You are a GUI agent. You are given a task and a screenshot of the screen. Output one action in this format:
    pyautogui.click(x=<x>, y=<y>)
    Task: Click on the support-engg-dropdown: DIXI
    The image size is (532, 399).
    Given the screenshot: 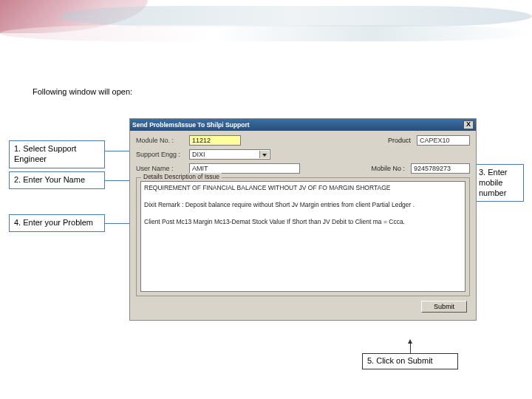 What is the action you would take?
    pyautogui.click(x=230, y=154)
    